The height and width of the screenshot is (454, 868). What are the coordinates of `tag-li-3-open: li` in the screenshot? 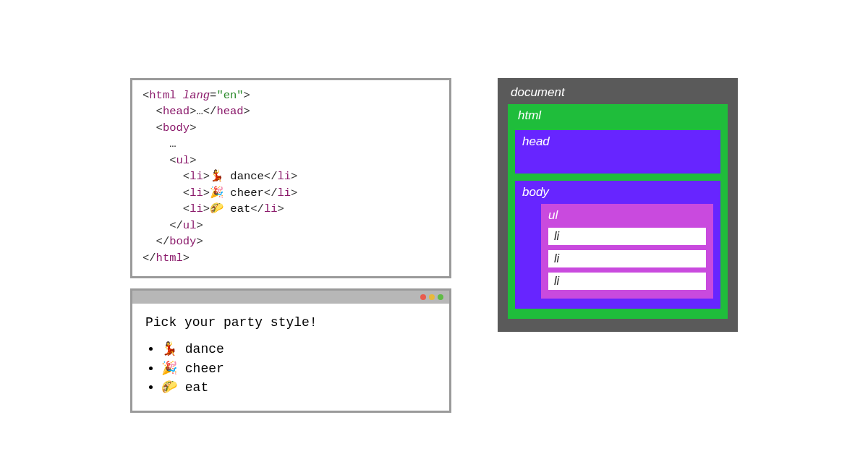 It's located at (197, 209).